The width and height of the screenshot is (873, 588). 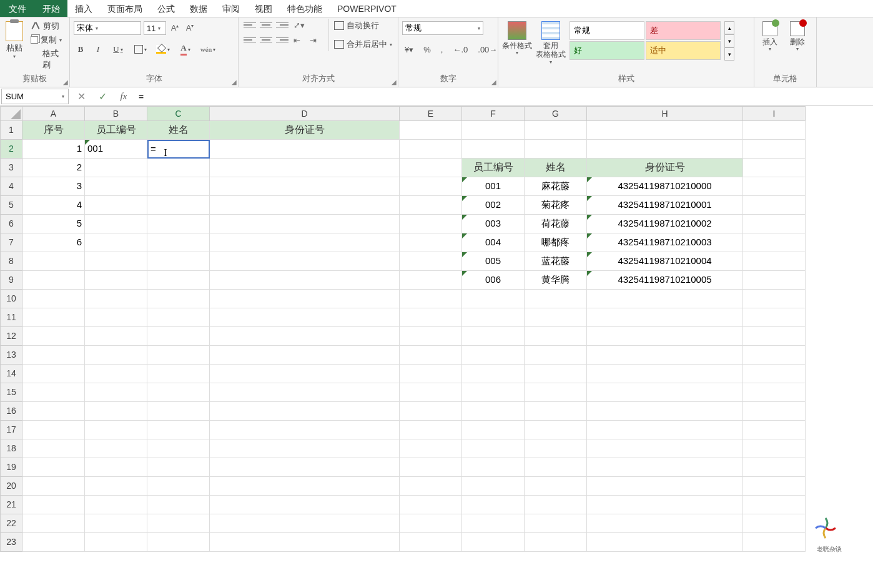 I want to click on cell-G12, so click(x=556, y=336).